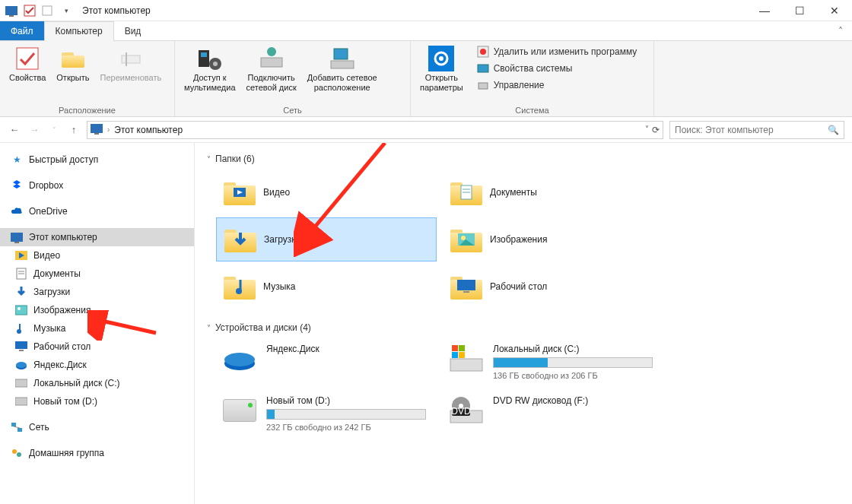 Image resolution: width=852 pixels, height=504 pixels. I want to click on sidebar-item-yandex-disk: Яндекс.Диск, so click(97, 365).